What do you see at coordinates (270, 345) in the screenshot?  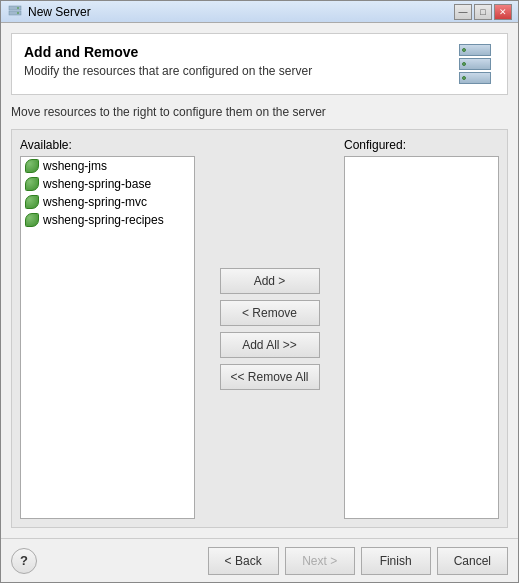 I see `add-all-button: Add All >>` at bounding box center [270, 345].